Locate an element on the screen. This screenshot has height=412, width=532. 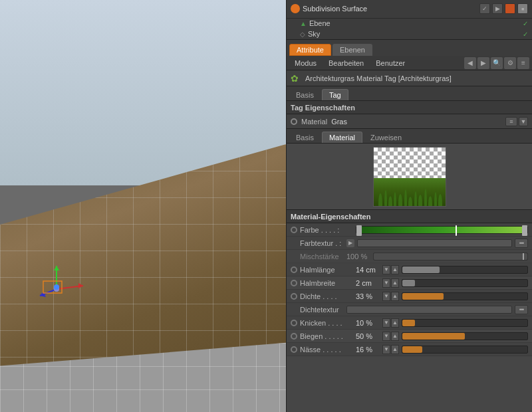
naesse-value: 16 % is located at coordinates (368, 350).